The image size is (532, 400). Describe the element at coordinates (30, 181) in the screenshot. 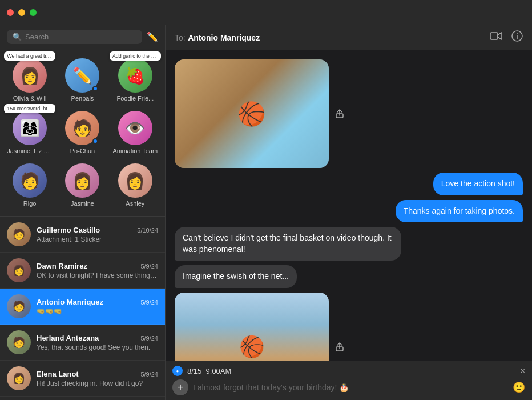

I see `avatar-rigo: 🧑` at that location.